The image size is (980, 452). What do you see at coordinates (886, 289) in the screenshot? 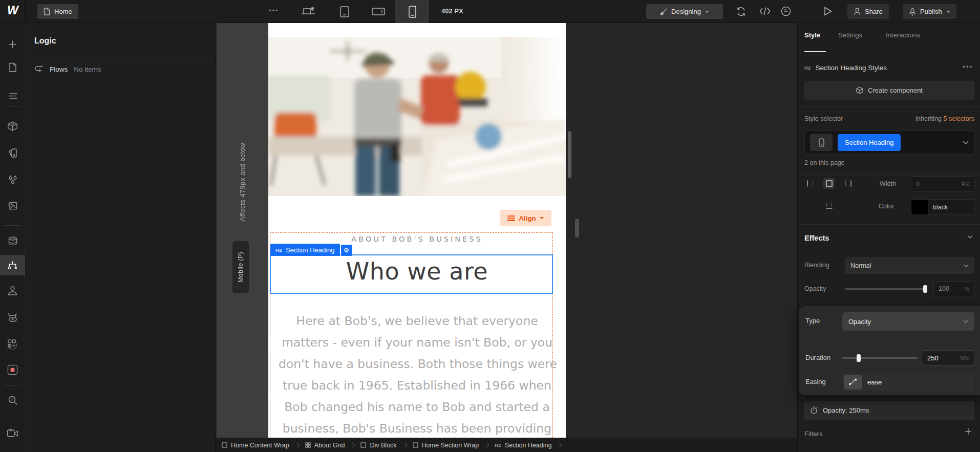
I see `opacity-slider` at bounding box center [886, 289].